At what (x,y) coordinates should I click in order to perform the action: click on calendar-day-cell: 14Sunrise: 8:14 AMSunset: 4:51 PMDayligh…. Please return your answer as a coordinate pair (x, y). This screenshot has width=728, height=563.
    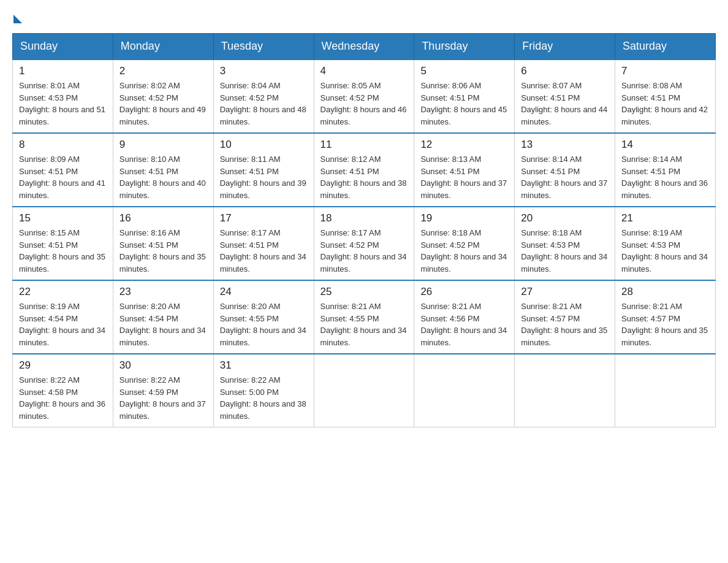
    Looking at the image, I should click on (665, 170).